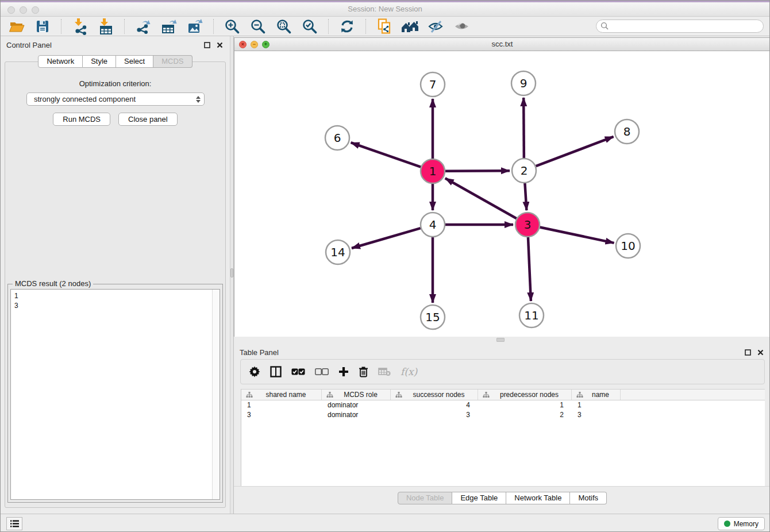  What do you see at coordinates (433, 225) in the screenshot?
I see `svg-text: 4` at bounding box center [433, 225].